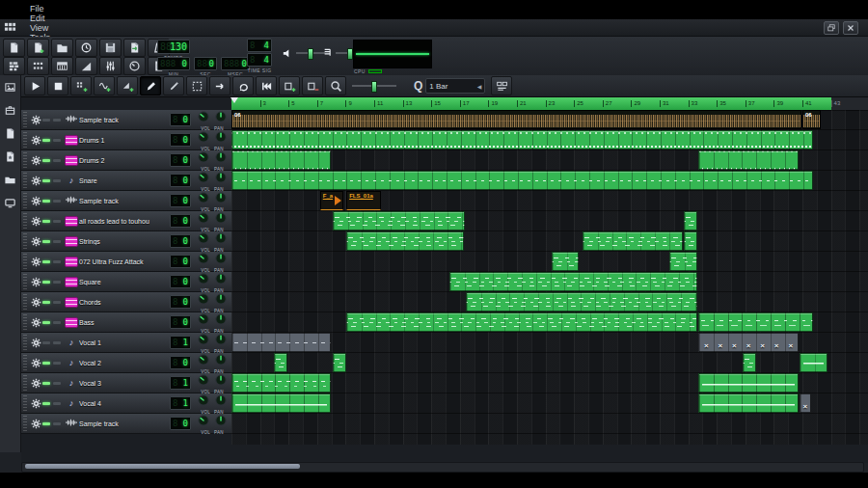 This screenshot has height=488, width=868. What do you see at coordinates (41, 9) in the screenshot?
I see `menu-file: File` at bounding box center [41, 9].